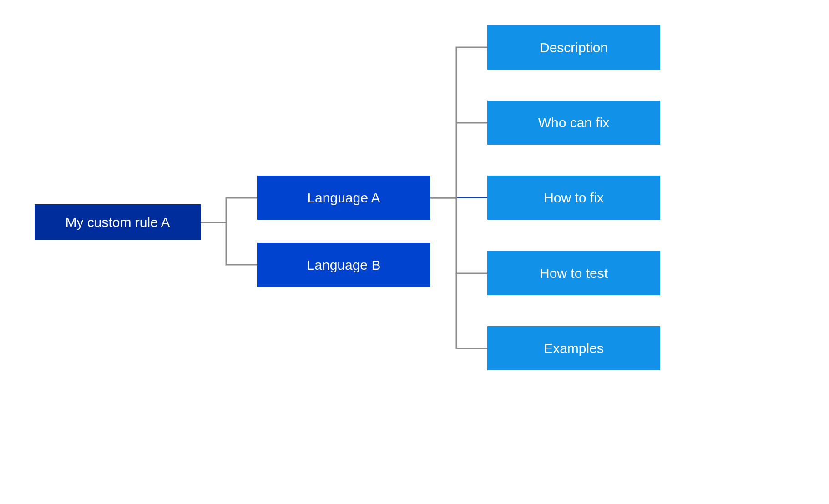 Image resolution: width=829 pixels, height=504 pixels. I want to click on node-leaf-how-to-fix: How to fix, so click(574, 197).